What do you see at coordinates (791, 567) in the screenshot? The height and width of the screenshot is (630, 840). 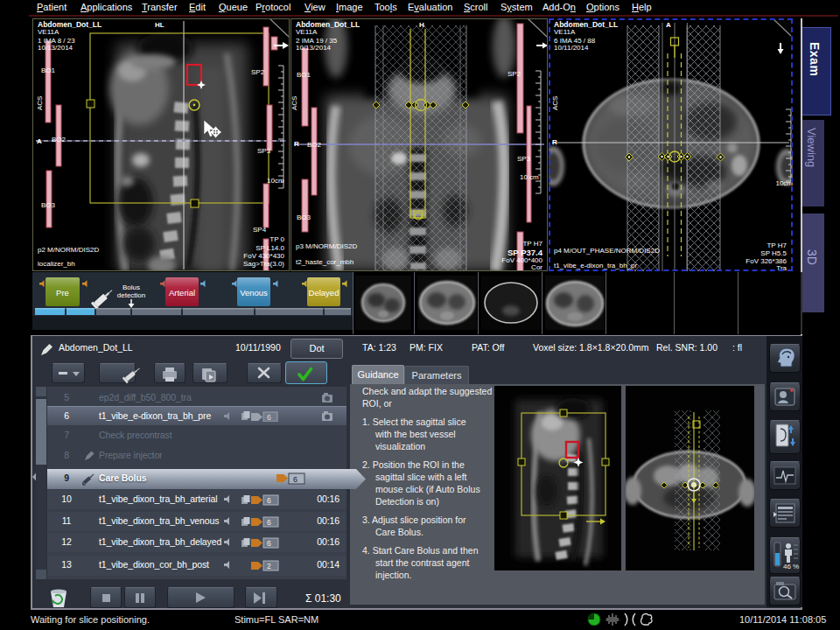 I see `svg-text: 46 %` at bounding box center [791, 567].